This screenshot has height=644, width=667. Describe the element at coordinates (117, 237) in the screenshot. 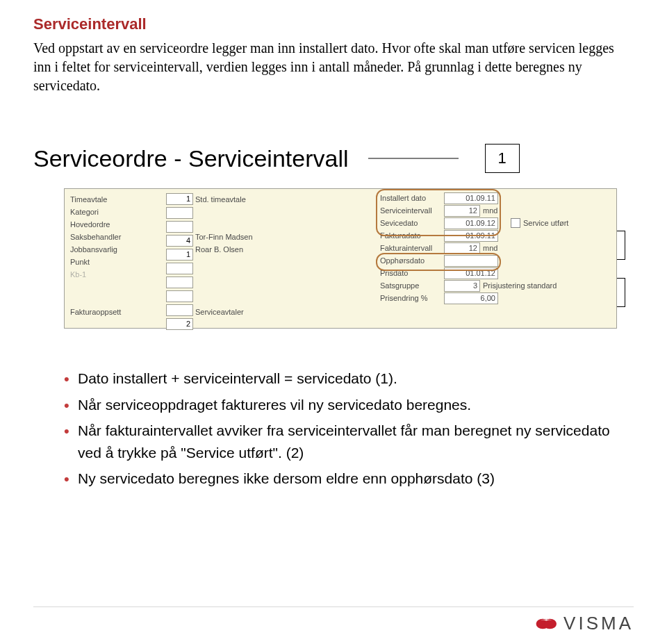

I see `form-label: Saksbehandler` at that location.